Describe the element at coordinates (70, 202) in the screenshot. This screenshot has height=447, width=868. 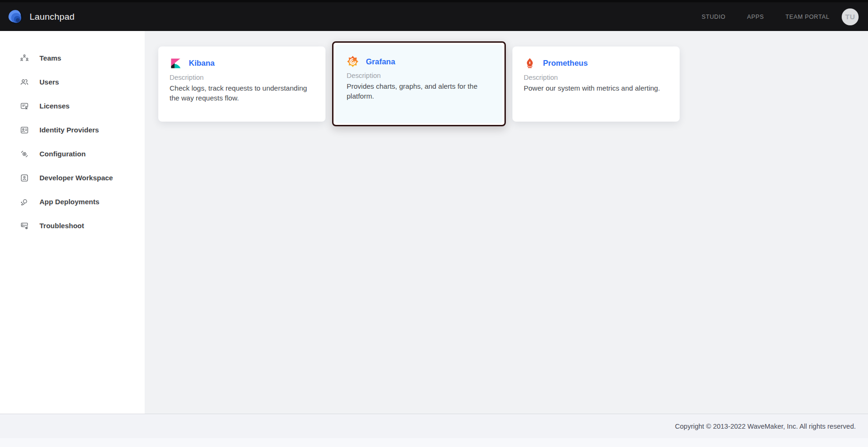
I see `sidebar-item-label: App Deployments` at that location.